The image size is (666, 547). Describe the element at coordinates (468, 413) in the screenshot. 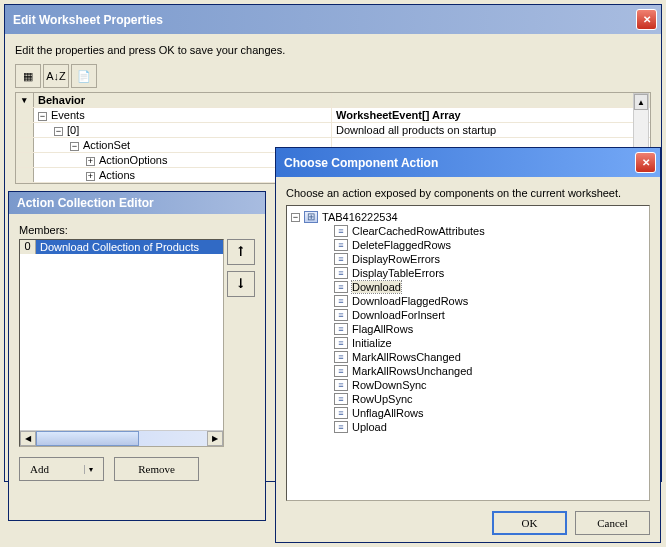

I see `tree-item-unflagallrows: UnflagAllRows` at that location.